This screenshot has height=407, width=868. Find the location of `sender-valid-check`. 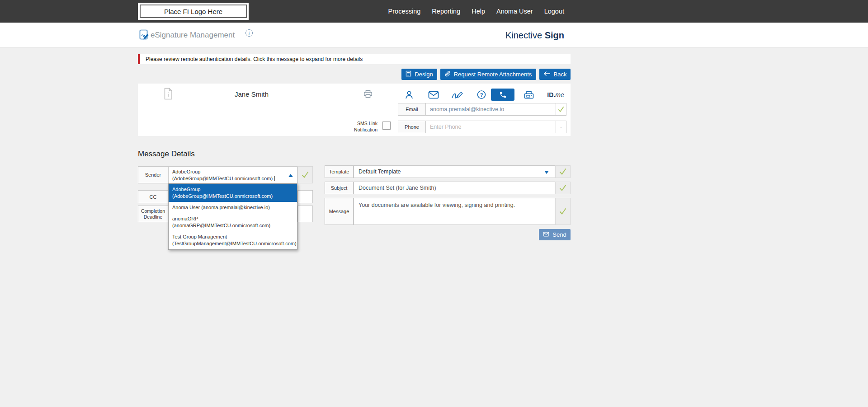

sender-valid-check is located at coordinates (305, 175).